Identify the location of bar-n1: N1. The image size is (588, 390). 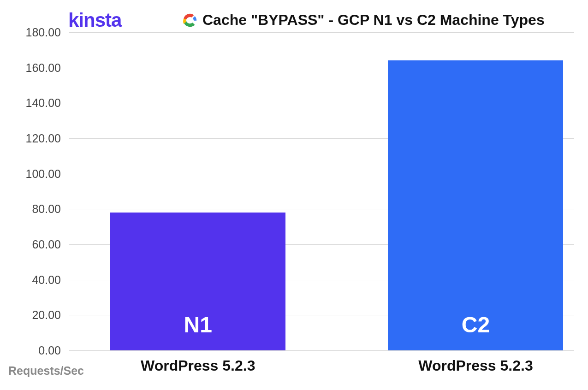
(198, 281).